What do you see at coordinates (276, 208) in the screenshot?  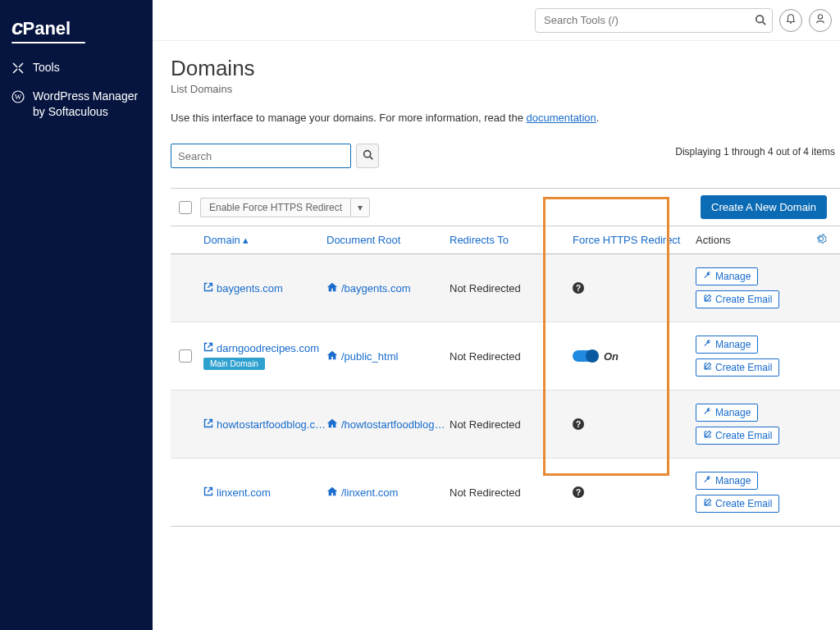 I see `bulk-enable-https-button: Enable Force HTTPS Redirect` at bounding box center [276, 208].